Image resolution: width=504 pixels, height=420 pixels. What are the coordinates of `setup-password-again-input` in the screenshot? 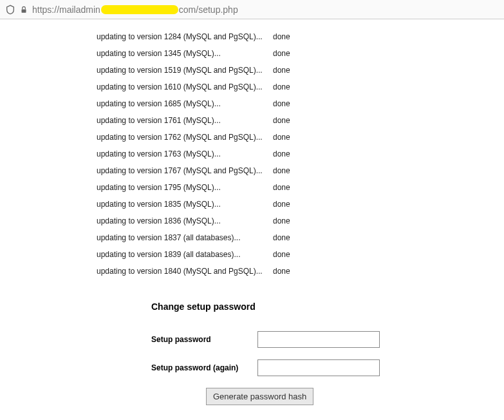 It's located at (319, 368).